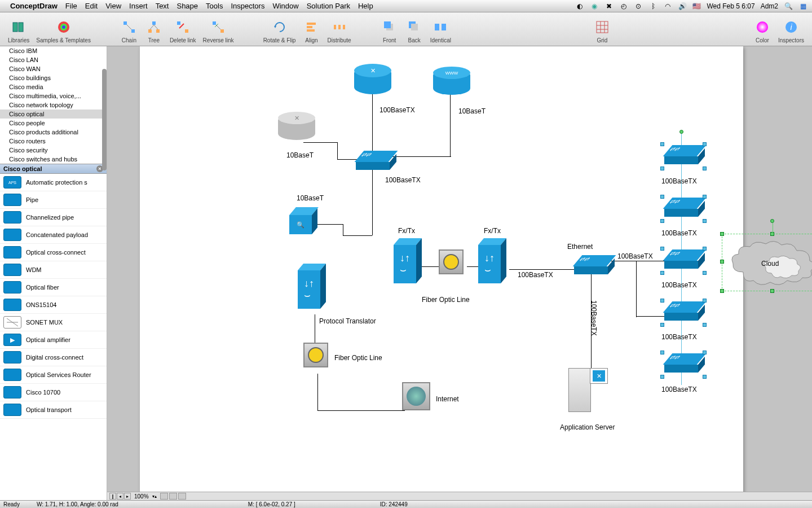 The width and height of the screenshot is (812, 508). Describe the element at coordinates (214, 6) in the screenshot. I see `menu-tools: Tools` at that location.